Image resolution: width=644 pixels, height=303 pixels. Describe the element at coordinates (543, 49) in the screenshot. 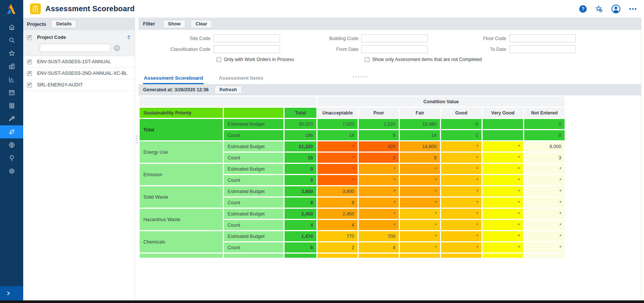

I see `to-date-input` at that location.